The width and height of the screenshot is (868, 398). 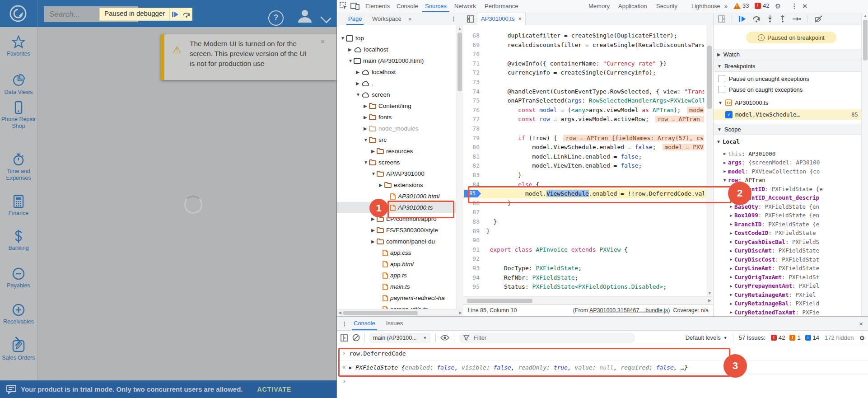 What do you see at coordinates (501, 19) in the screenshot?
I see `file-tab-ap301000: AP301000.ts×` at bounding box center [501, 19].